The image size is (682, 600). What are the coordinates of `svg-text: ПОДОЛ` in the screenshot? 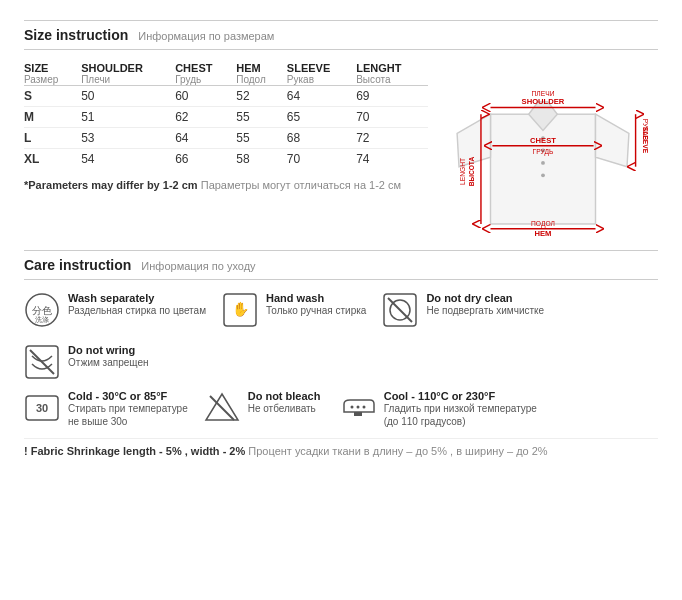 It's located at (543, 224).